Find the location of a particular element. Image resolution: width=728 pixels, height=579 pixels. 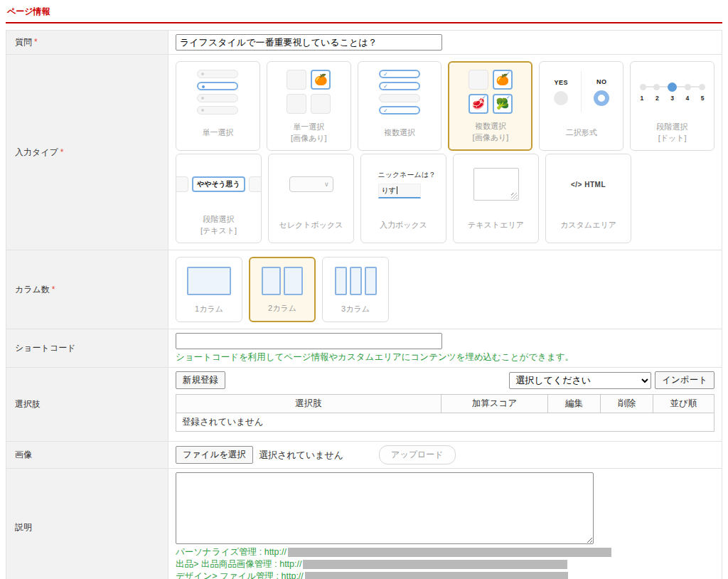

description-help-links: パーソナライズ管理 : http:// 出品> 出品商品画像管理 : http:… is located at coordinates (445, 563).